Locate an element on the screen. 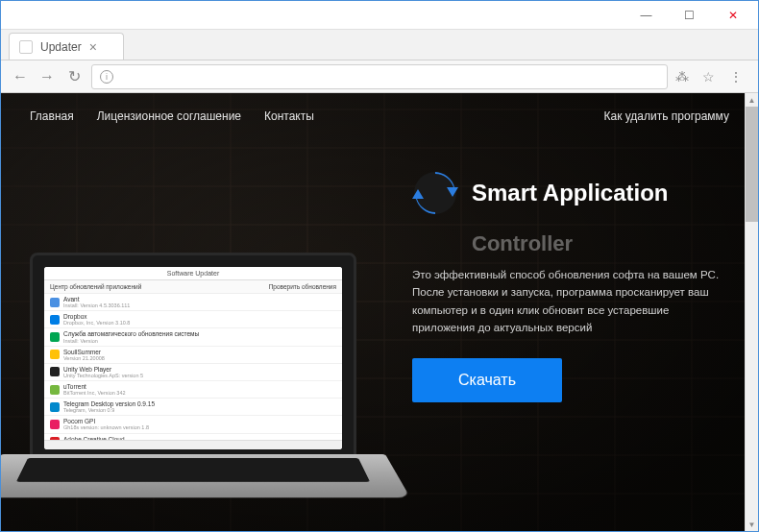 Image resolution: width=759 pixels, height=532 pixels. site-nav: Главная Лицензионное соглашение Контакты… is located at coordinates (380, 116).